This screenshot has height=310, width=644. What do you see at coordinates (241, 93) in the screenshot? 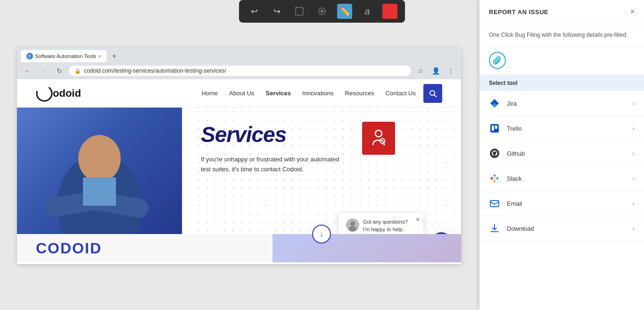
I see `nav-about: About Us` at bounding box center [241, 93].